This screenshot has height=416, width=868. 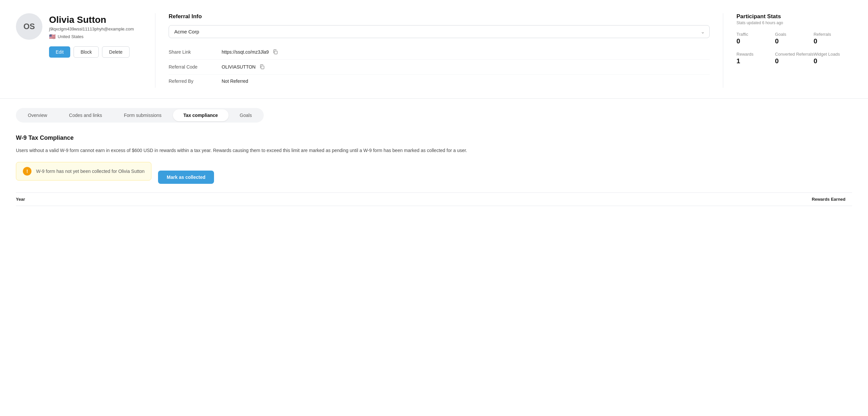 What do you see at coordinates (84, 171) in the screenshot?
I see `notice-bar: ! W-9 form has not yet been collected fo…` at bounding box center [84, 171].